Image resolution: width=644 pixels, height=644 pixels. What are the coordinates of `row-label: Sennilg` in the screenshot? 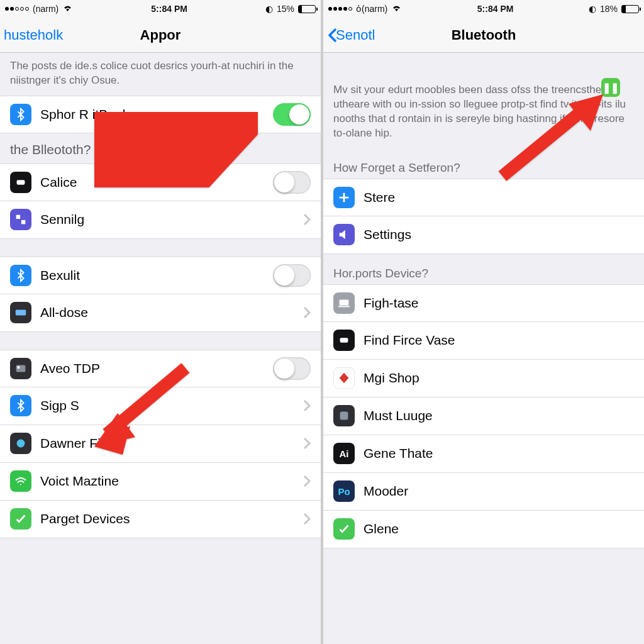 It's located at (172, 219).